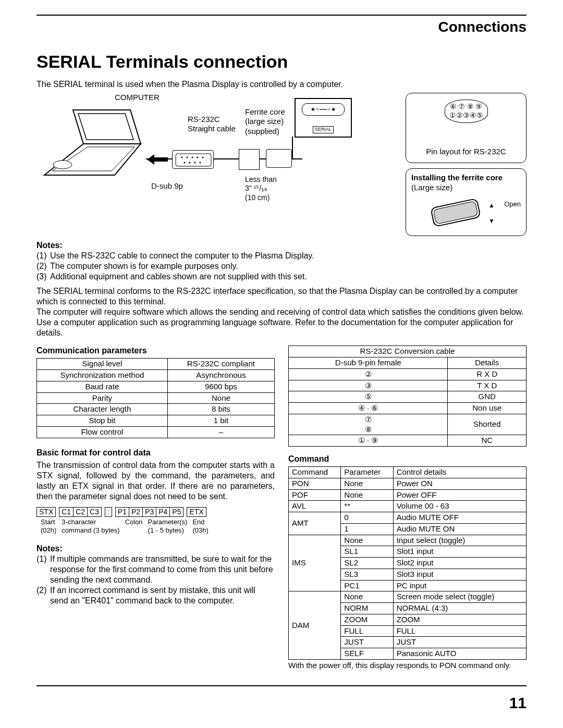 The height and width of the screenshot is (728, 563). What do you see at coordinates (368, 386) in the screenshot?
I see `conv-pin: ③` at bounding box center [368, 386].